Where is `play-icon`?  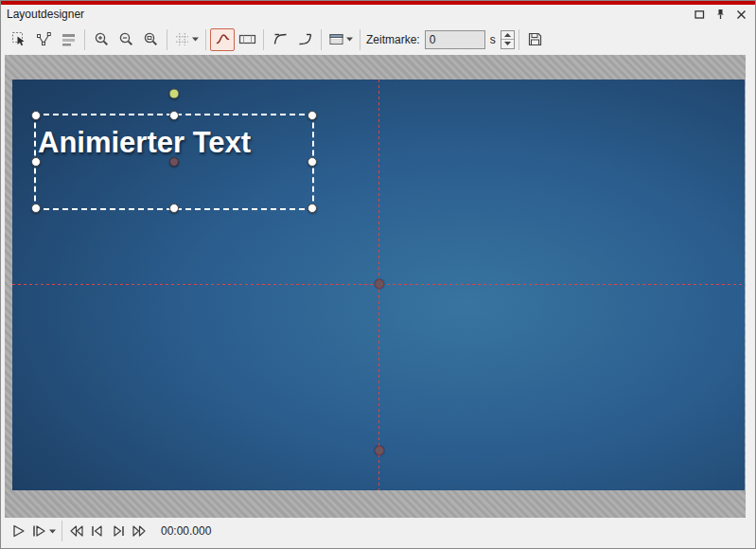 play-icon is located at coordinates (19, 531).